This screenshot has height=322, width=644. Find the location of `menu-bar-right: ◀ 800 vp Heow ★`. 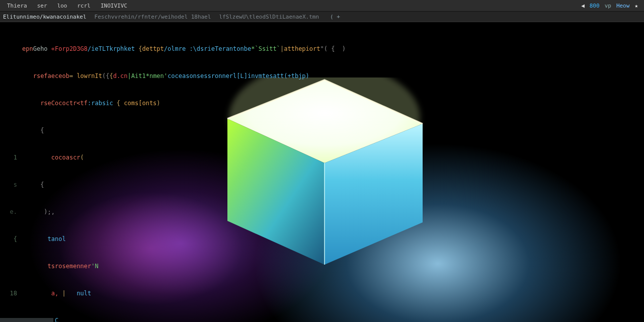

menu-bar-right: ◀ 800 vp Heow ★ is located at coordinates (611, 6).